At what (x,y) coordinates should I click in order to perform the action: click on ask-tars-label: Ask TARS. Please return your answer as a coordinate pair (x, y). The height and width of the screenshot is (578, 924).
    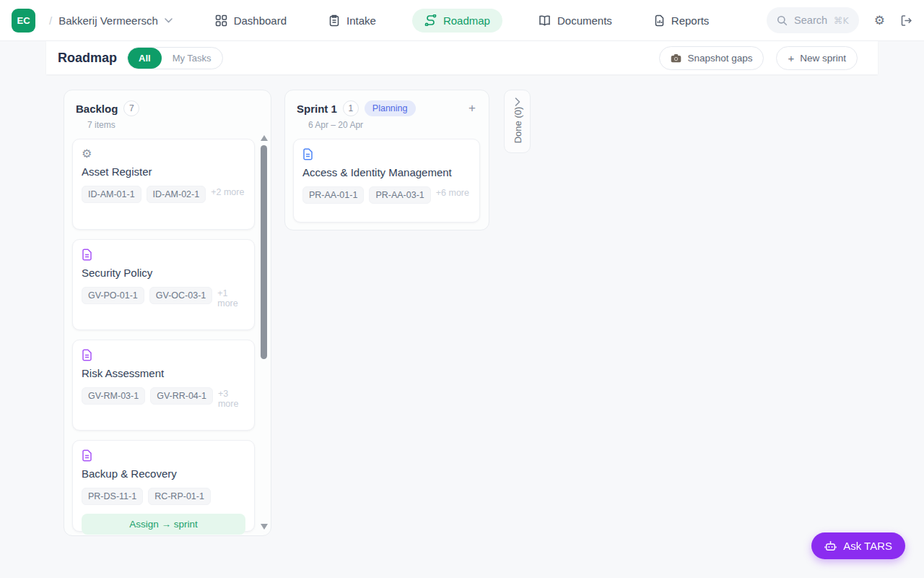
    Looking at the image, I should click on (868, 546).